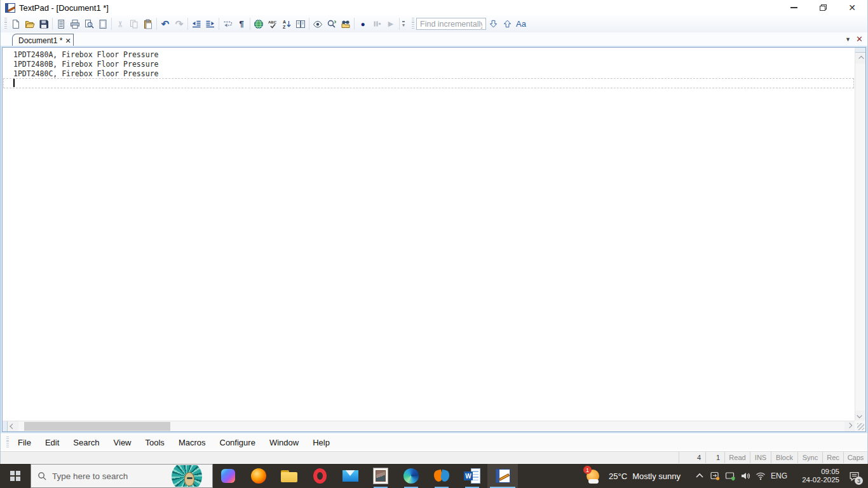 This screenshot has width=868, height=488. I want to click on tab-close-icon: ✕, so click(67, 41).